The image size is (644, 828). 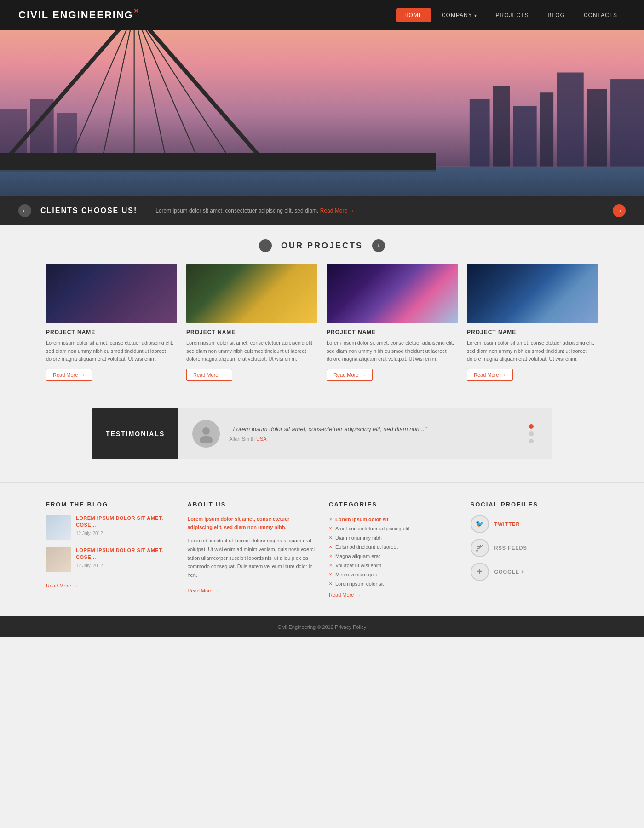 I want to click on slider-prev-btn: ←, so click(x=25, y=211).